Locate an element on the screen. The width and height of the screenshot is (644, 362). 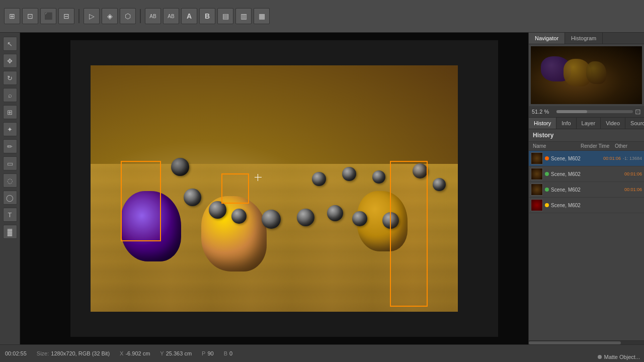
tool-move: ✥ is located at coordinates (10, 61).